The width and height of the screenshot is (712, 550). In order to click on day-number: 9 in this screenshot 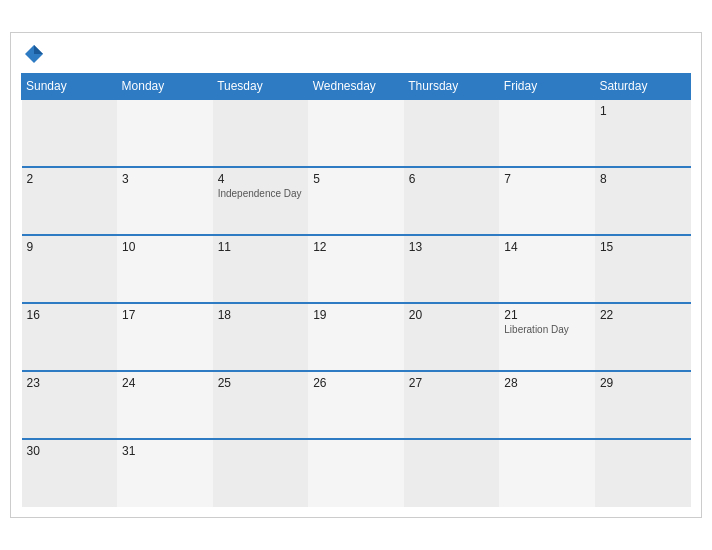, I will do `click(70, 247)`.